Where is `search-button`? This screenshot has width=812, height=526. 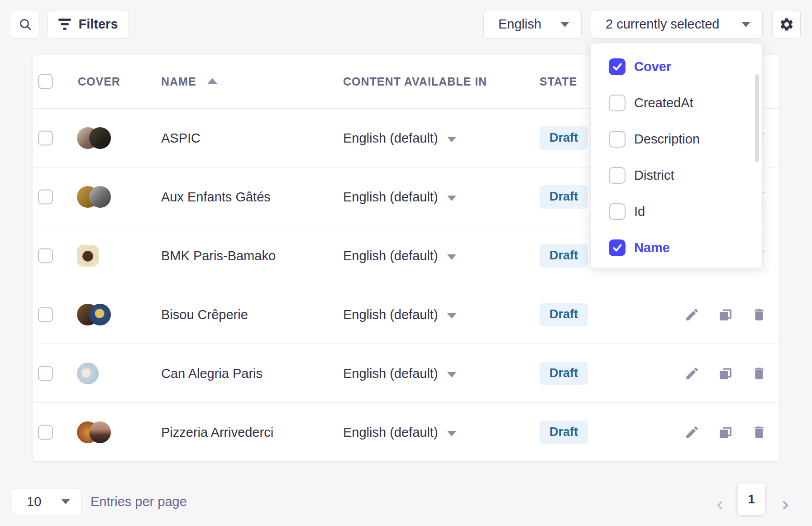
search-button is located at coordinates (25, 24).